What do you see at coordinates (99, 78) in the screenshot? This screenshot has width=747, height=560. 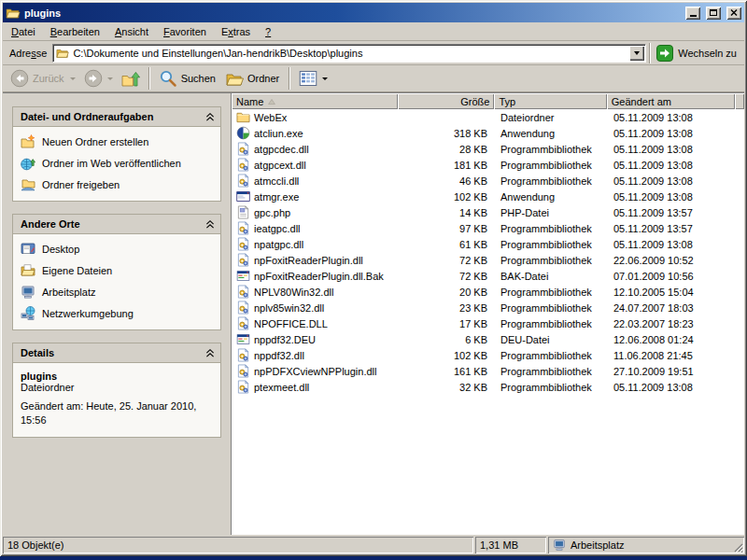 I see `forward-button` at bounding box center [99, 78].